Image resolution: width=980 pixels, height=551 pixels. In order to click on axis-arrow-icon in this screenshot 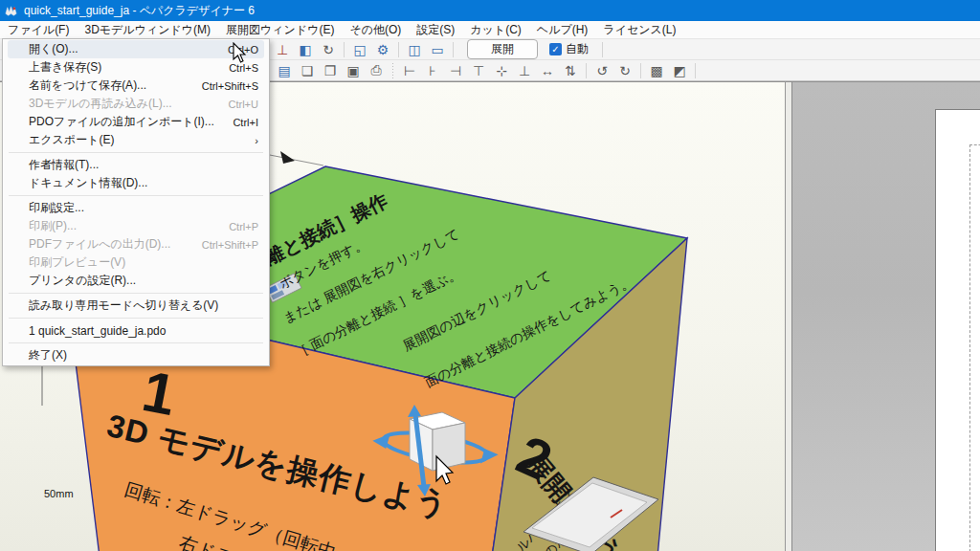, I will do `click(287, 157)`.